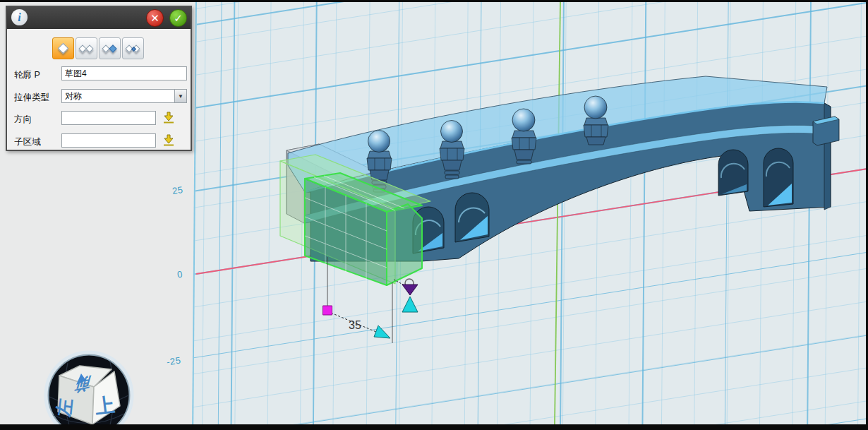 This screenshot has width=868, height=430. I want to click on confirm-button: ✓, so click(178, 18).